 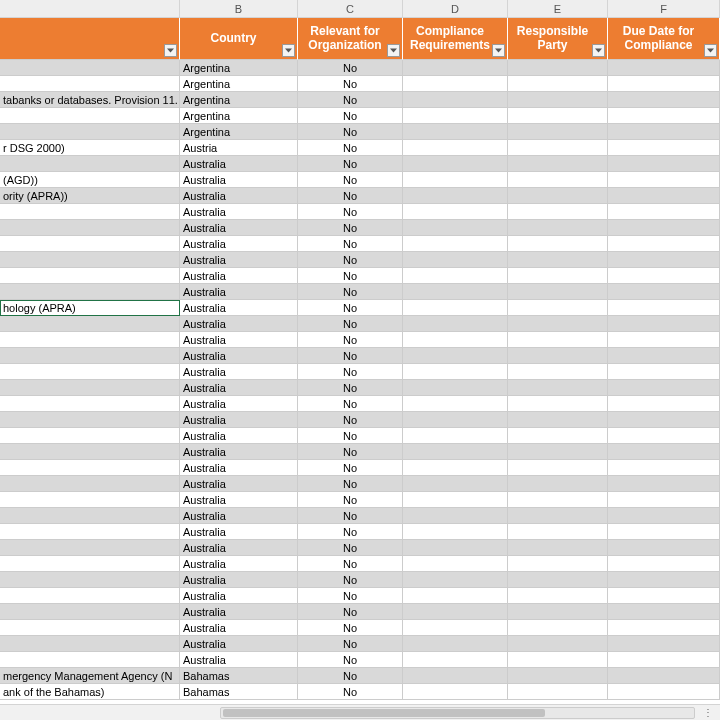 What do you see at coordinates (90, 148) in the screenshot?
I see `cell: r DSG 2000)` at bounding box center [90, 148].